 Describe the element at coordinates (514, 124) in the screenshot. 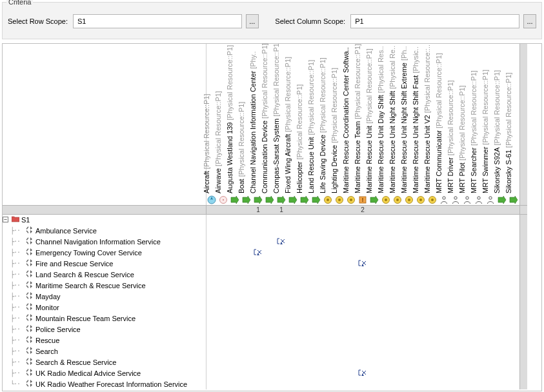

I see `column-header: Sikorsky S-61 [Physical Resource::P1]` at that location.